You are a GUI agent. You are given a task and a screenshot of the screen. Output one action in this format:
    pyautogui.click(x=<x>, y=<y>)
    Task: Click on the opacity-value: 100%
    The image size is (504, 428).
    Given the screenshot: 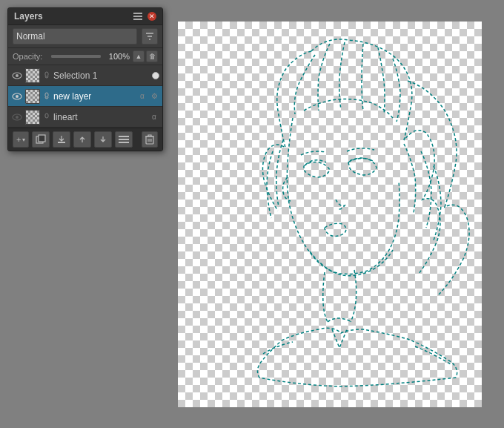 What is the action you would take?
    pyautogui.click(x=117, y=56)
    